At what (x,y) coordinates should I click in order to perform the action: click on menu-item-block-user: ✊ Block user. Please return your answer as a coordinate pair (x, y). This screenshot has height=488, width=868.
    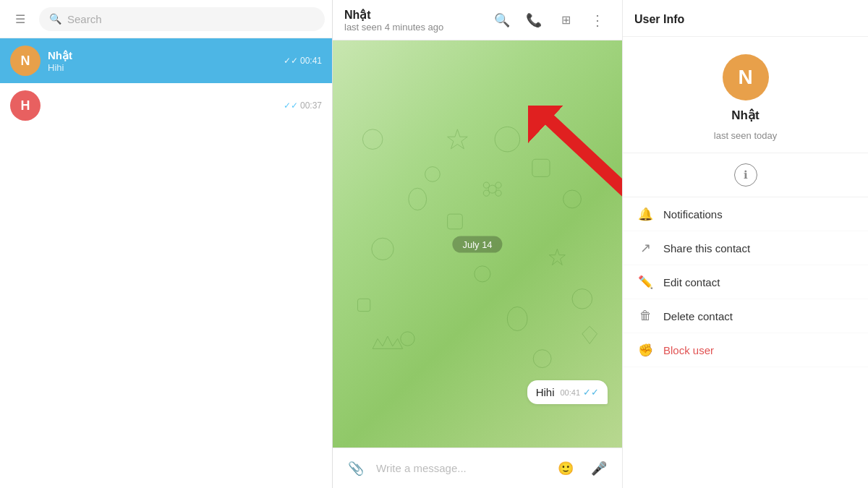
    Looking at the image, I should click on (745, 350).